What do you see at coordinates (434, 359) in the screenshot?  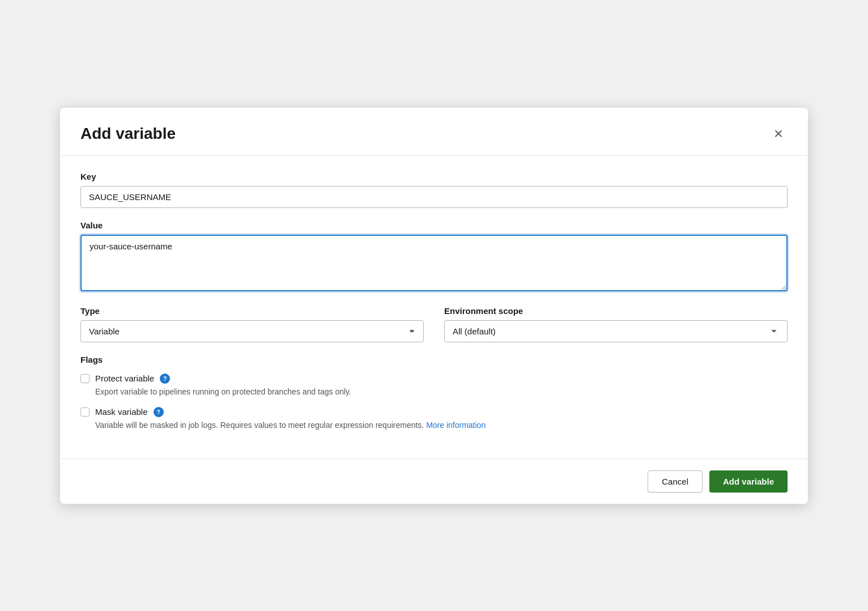 I see `flags-title: Flags` at bounding box center [434, 359].